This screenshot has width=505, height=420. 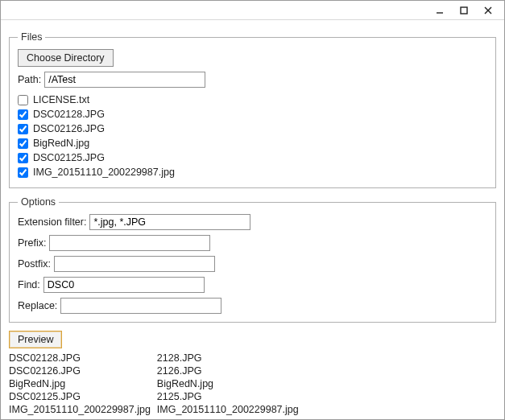 I want to click on preview-from: DSC02128.JPG, so click(x=83, y=358).